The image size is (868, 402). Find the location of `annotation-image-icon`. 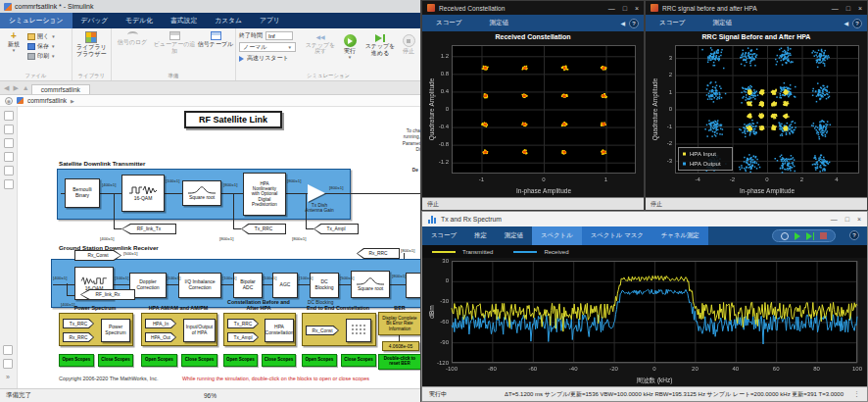

annotation-image-icon is located at coordinates (9, 157).